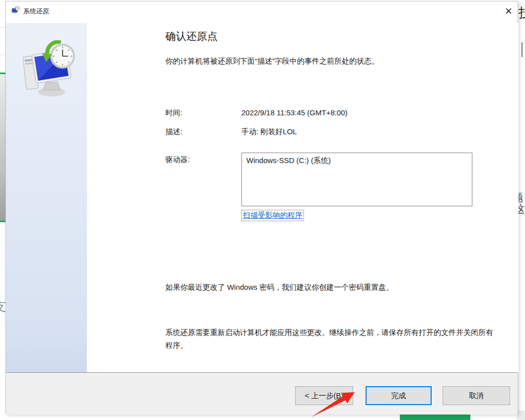 The height and width of the screenshot is (420, 525). What do you see at coordinates (330, 339) in the screenshot?
I see `restart-note: 系统还原需要重新启动计算机才能应用这些更改。继续操作之前，请保存所有打开的文件并…` at bounding box center [330, 339].